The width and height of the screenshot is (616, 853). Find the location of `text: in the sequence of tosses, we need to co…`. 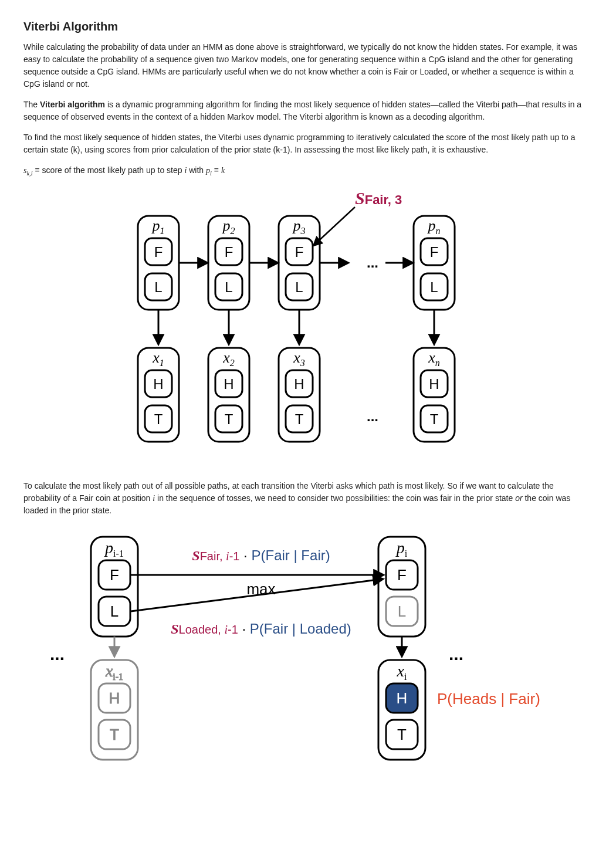

text: in the sequence of tosses, we need to co… is located at coordinates (335, 498).